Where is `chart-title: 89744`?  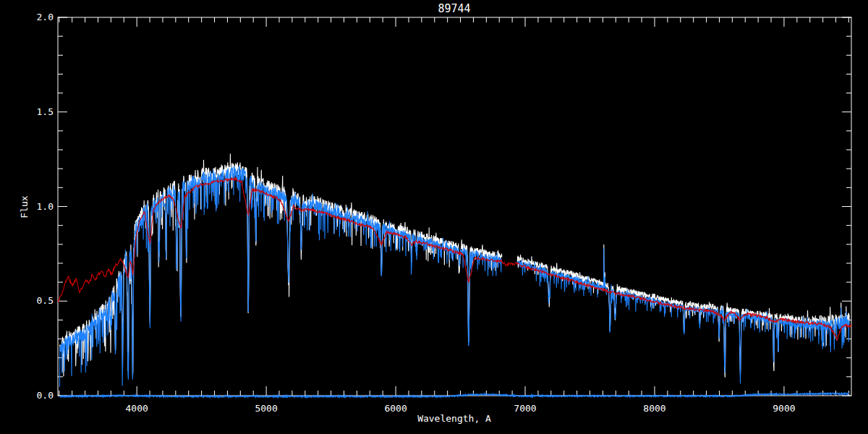 chart-title: 89744 is located at coordinates (454, 9).